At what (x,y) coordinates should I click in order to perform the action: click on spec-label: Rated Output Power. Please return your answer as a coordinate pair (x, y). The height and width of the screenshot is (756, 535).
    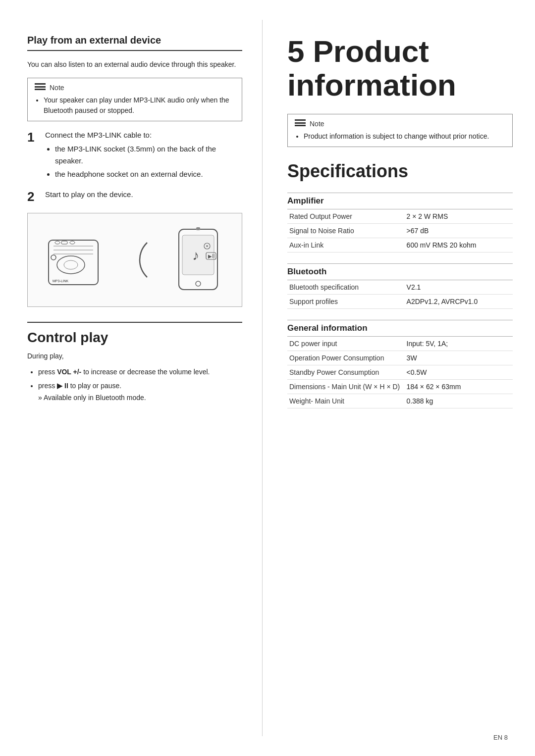
    Looking at the image, I should click on (346, 217).